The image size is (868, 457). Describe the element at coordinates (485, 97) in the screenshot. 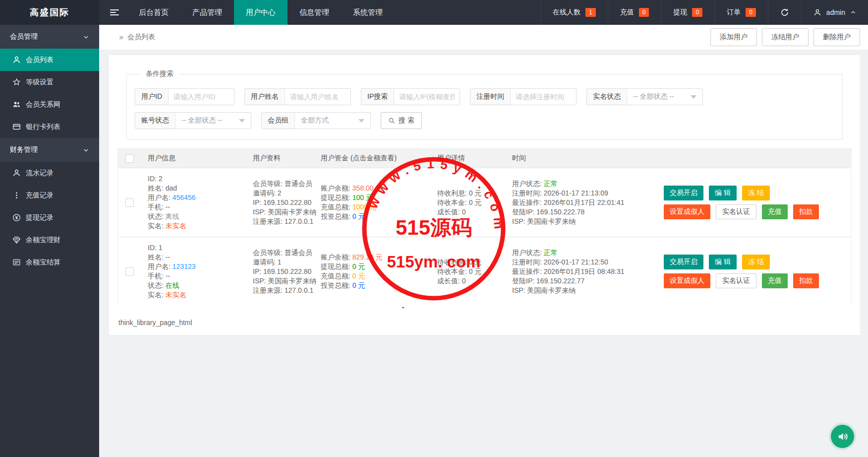

I see `search-row-1: 用户ID 用户姓名 IP搜索 注册时间 实名状态` at that location.